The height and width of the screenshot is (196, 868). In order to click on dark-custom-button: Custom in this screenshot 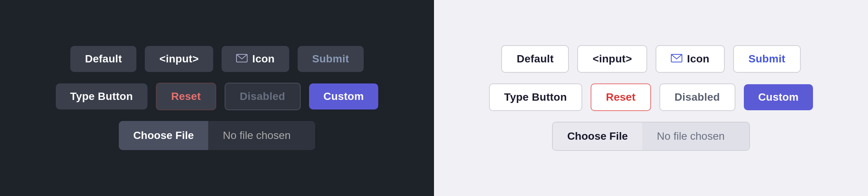, I will do `click(344, 96)`.